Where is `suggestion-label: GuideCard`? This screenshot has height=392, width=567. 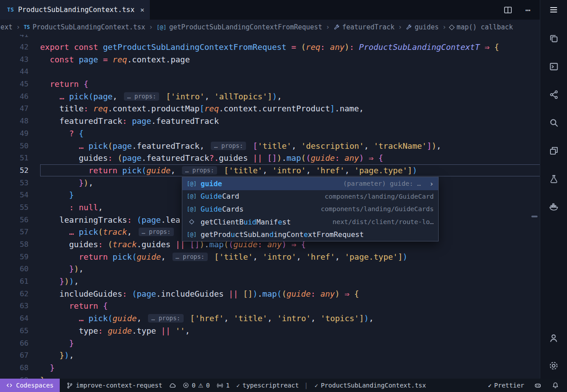 suggestion-label: GuideCard is located at coordinates (220, 196).